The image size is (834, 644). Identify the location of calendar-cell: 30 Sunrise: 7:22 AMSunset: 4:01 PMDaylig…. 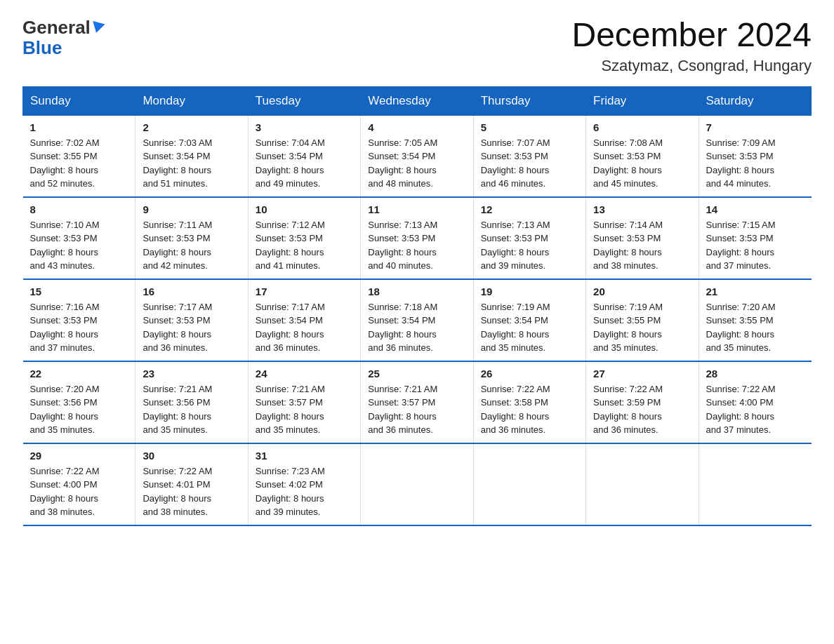
(192, 484).